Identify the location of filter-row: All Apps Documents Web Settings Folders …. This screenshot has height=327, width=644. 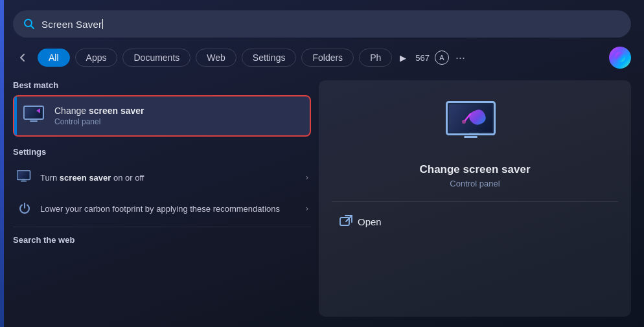
(322, 58).